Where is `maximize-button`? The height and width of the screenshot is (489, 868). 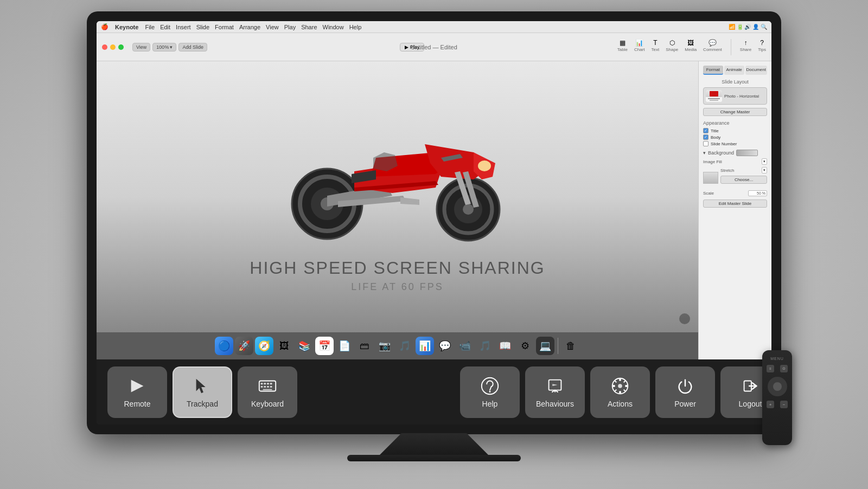
maximize-button is located at coordinates (121, 47).